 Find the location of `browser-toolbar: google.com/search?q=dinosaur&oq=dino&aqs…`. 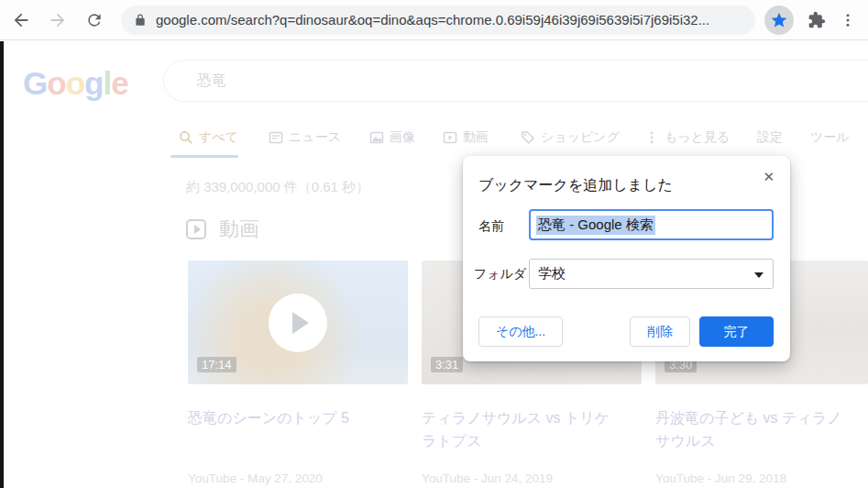

browser-toolbar: google.com/search?q=dinosaur&oq=dino&aqs… is located at coordinates (434, 20).